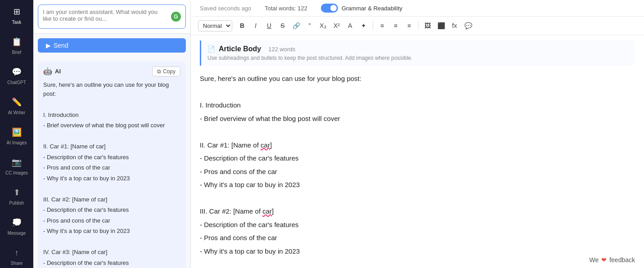  Describe the element at coordinates (112, 179) in the screenshot. I see `ai-line-8: - Why it's a top car to buy in 2023` at that location.